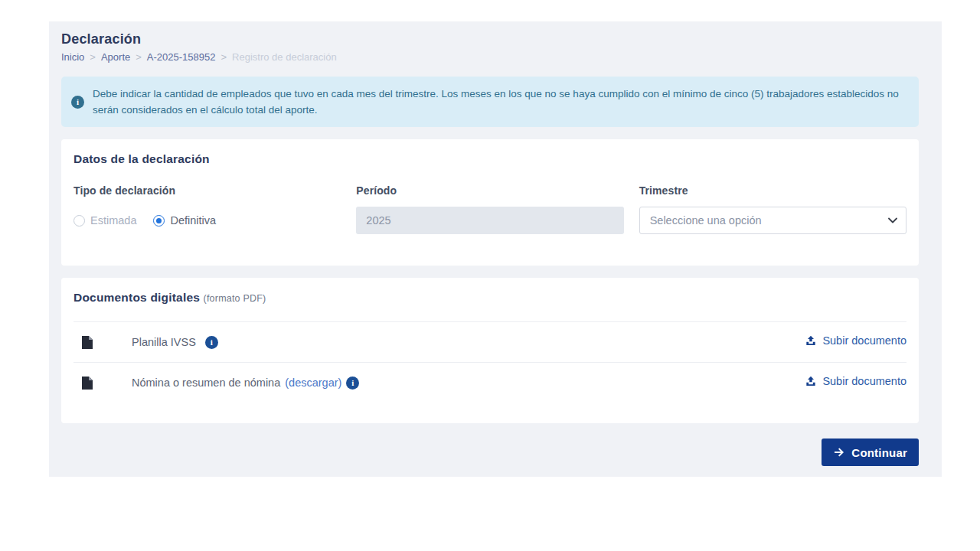 This screenshot has width=980, height=551. Describe the element at coordinates (499, 102) in the screenshot. I see `info-alert-text: Debe indicar la cantidad de empleados qu…` at that location.